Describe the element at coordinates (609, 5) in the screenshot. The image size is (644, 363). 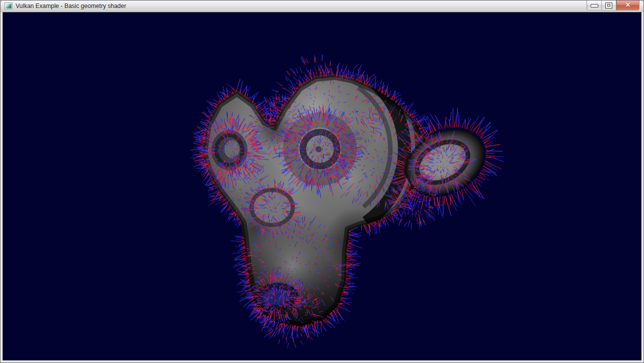
I see `maximize-button` at that location.